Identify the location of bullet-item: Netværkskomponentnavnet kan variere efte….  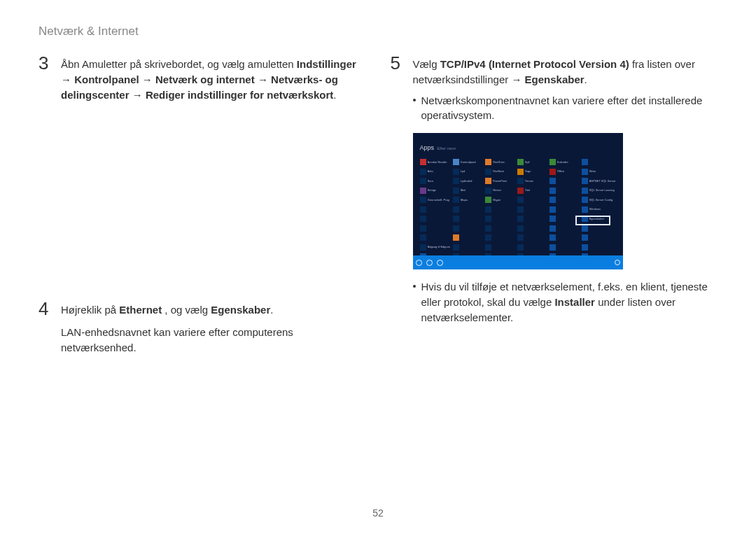
(566, 108).